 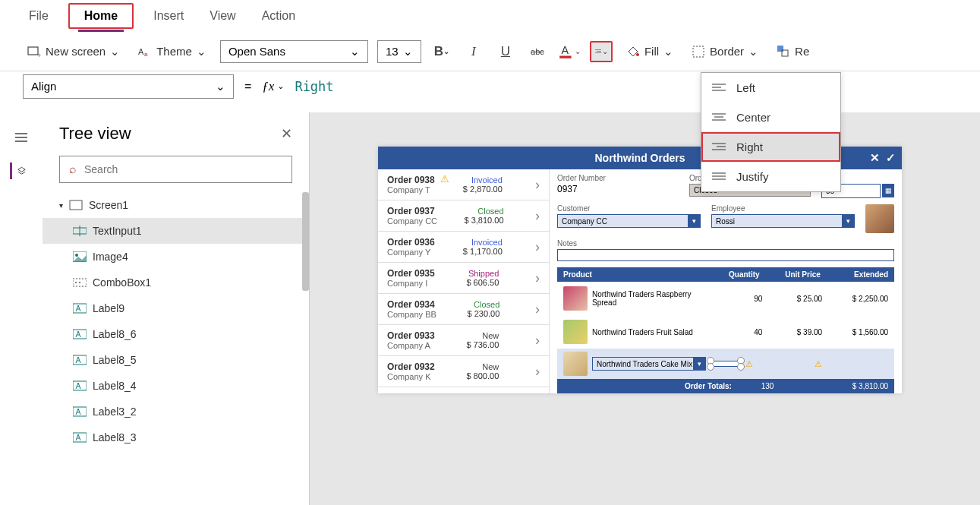 I want to click on app-header-icons: ✕ ✓, so click(x=883, y=158).